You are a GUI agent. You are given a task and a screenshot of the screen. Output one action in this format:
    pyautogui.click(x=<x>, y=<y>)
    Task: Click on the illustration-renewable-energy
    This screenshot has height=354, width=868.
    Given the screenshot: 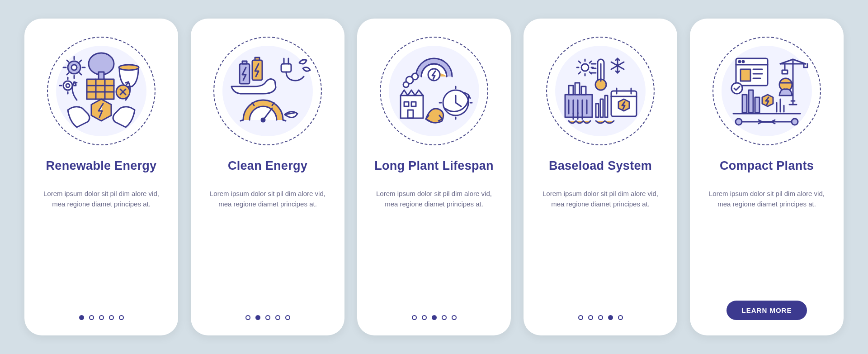 What is the action you would take?
    pyautogui.click(x=101, y=91)
    